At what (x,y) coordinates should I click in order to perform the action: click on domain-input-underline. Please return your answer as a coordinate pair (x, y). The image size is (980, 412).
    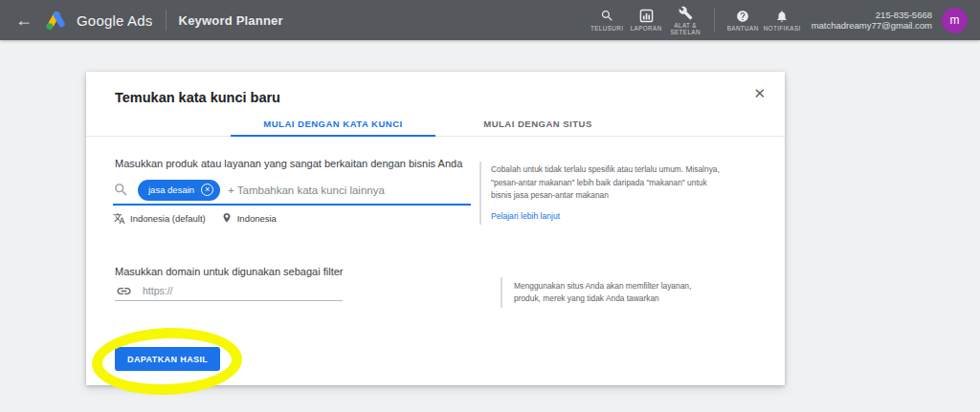
    Looking at the image, I should click on (229, 300).